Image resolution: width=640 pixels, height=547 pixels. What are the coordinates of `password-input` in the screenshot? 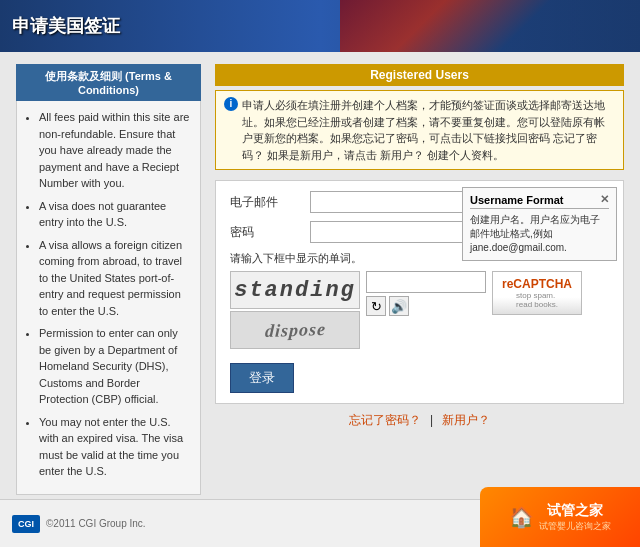 It's located at (390, 232).